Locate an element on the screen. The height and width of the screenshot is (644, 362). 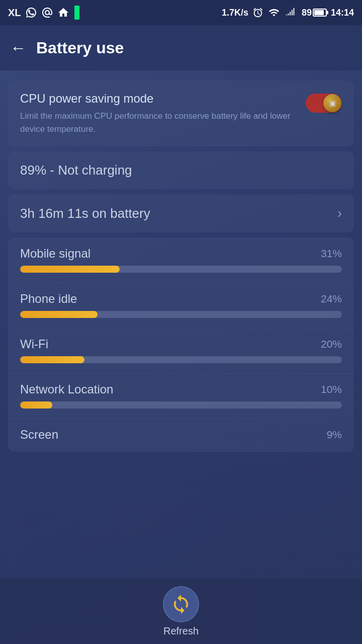
chevron-right-icon: › is located at coordinates (340, 213).